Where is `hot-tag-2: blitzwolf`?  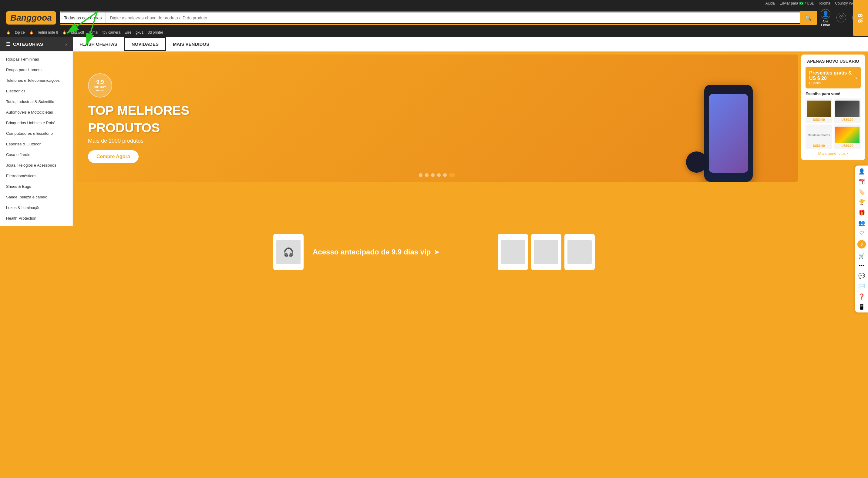
hot-tag-2: blitzwolf is located at coordinates (78, 32).